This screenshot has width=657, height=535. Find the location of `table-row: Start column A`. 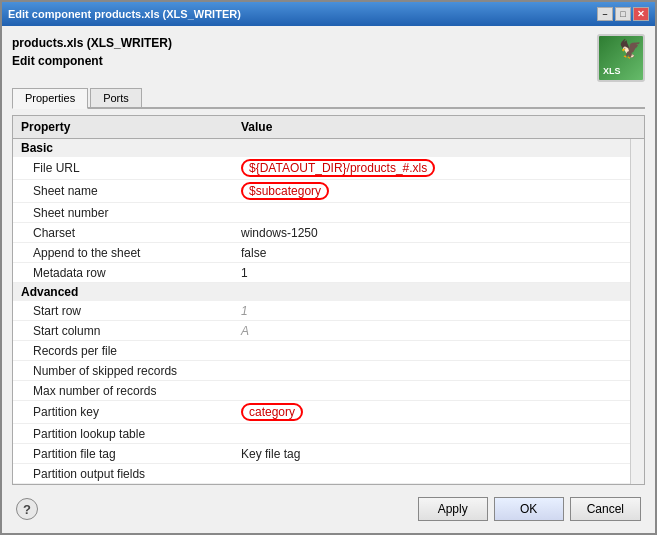

table-row: Start column A is located at coordinates (322, 331).